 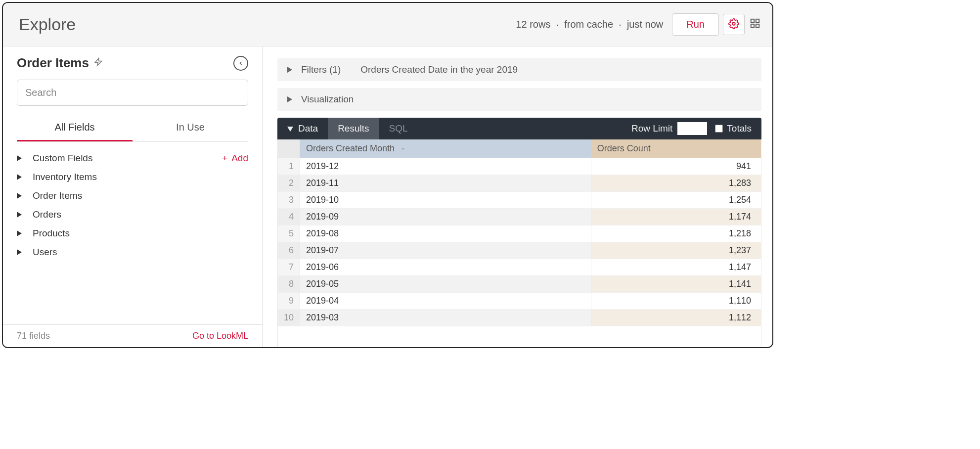 I want to click on field-group-order-items: Order Items, so click(x=133, y=196).